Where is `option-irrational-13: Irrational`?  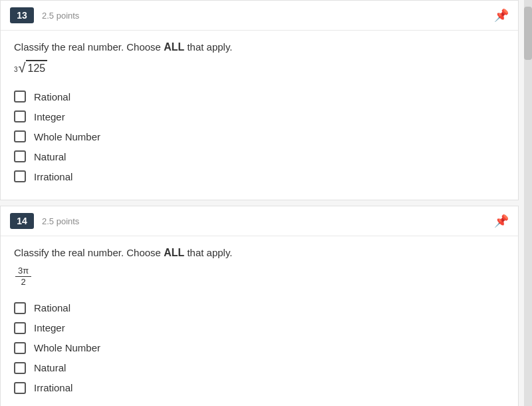
option-irrational-13: Irrational is located at coordinates (259, 176).